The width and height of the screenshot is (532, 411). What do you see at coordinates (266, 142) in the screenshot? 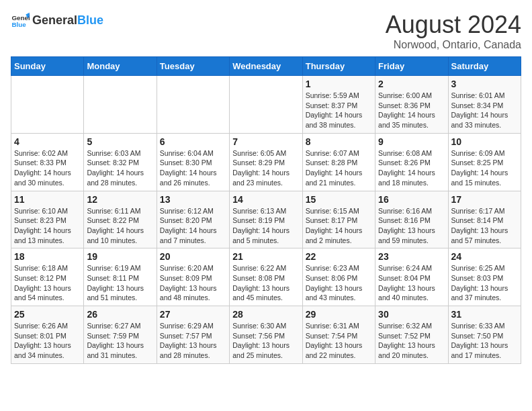
I see `day-number: 7` at bounding box center [266, 142].